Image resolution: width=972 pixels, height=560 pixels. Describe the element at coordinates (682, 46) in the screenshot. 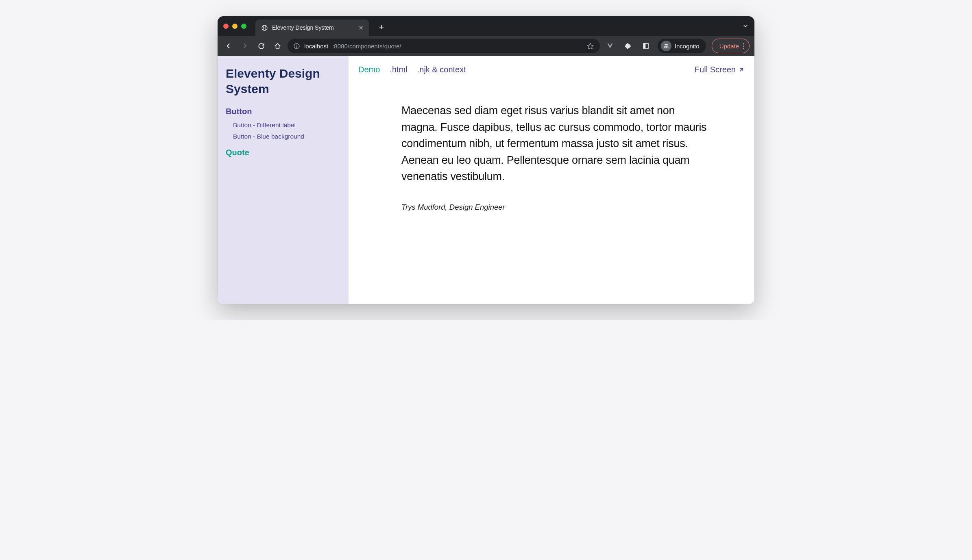

I see `incognito-chip: Incognito` at that location.